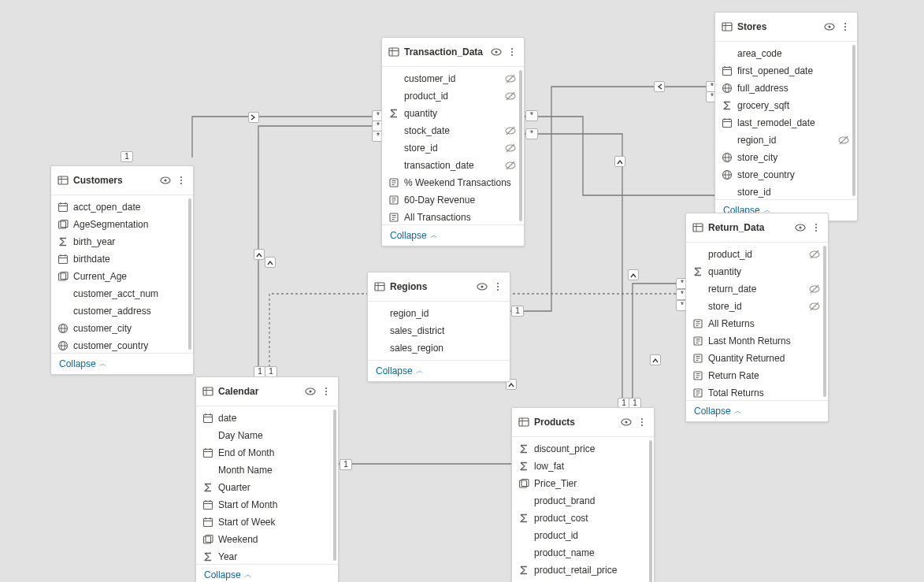  What do you see at coordinates (453, 131) in the screenshot?
I see `field-row: stock_date` at bounding box center [453, 131].